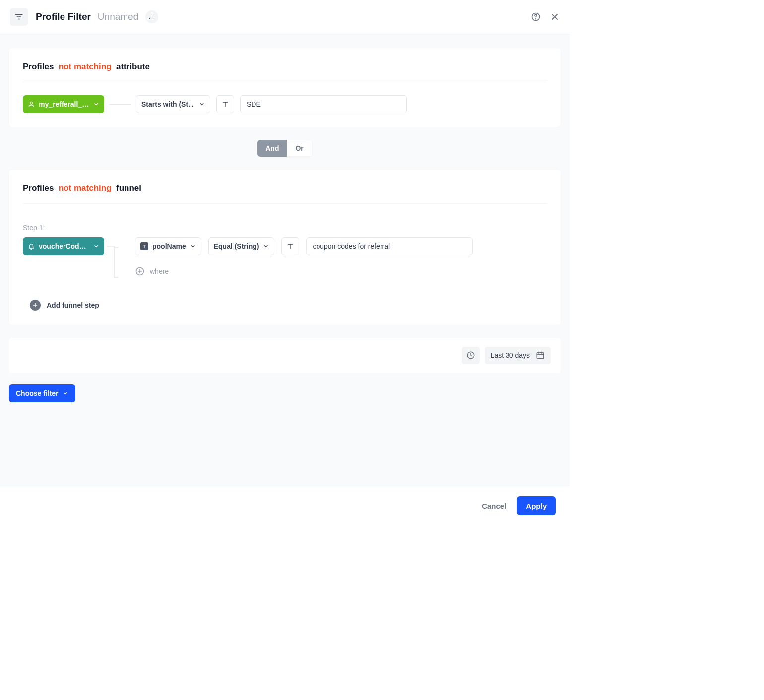 This screenshot has height=700, width=764. What do you see at coordinates (111, 257) in the screenshot?
I see `bracket-connector` at bounding box center [111, 257].